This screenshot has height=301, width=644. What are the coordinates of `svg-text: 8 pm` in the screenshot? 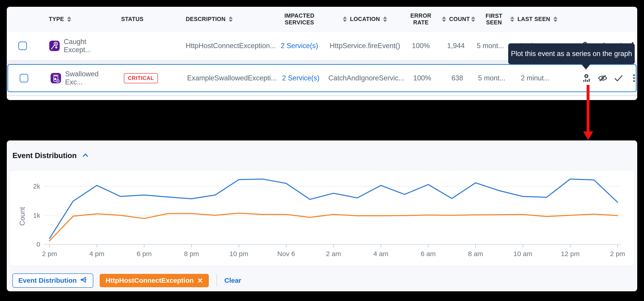 It's located at (192, 254).